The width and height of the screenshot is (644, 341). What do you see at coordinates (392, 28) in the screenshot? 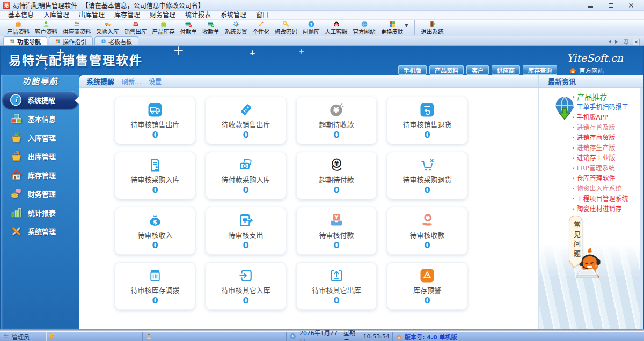
I see `toolbar-button: 更换皮肤 ▼` at bounding box center [392, 28].